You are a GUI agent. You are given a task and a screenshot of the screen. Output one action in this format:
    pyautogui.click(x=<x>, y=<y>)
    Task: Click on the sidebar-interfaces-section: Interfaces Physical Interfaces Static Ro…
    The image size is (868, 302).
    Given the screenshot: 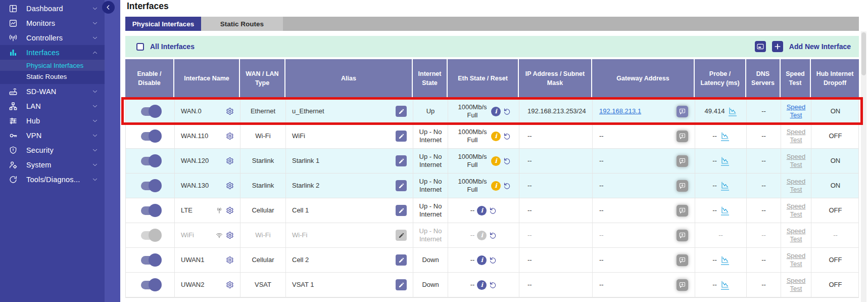 What is the action you would take?
    pyautogui.click(x=53, y=65)
    